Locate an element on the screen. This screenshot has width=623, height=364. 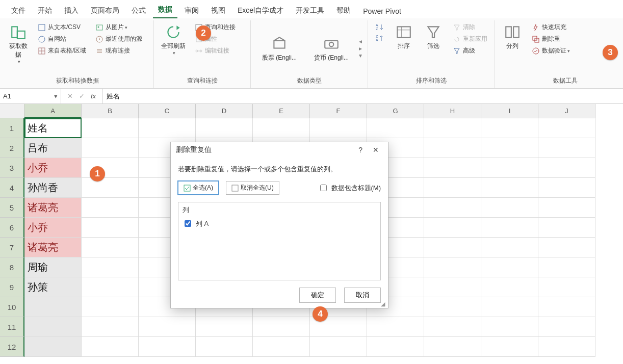
tab-data: 数据 is located at coordinates (165, 11).